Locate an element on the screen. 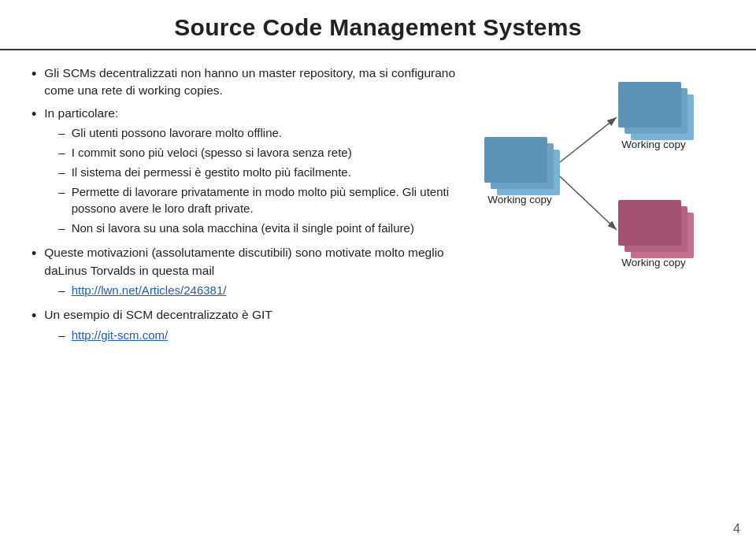 This screenshot has height=544, width=756. sub-item-2-1: – Gli utenti possono lavorare molto offl… is located at coordinates (258, 132).